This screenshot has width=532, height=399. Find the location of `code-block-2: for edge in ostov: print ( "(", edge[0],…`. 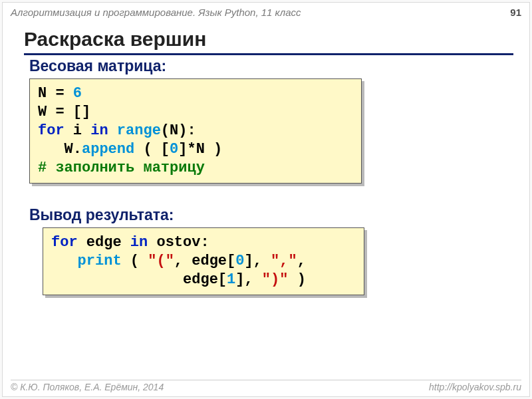

code-block-2: for edge in ostov: print ( "(", edge[0],… is located at coordinates (203, 261).